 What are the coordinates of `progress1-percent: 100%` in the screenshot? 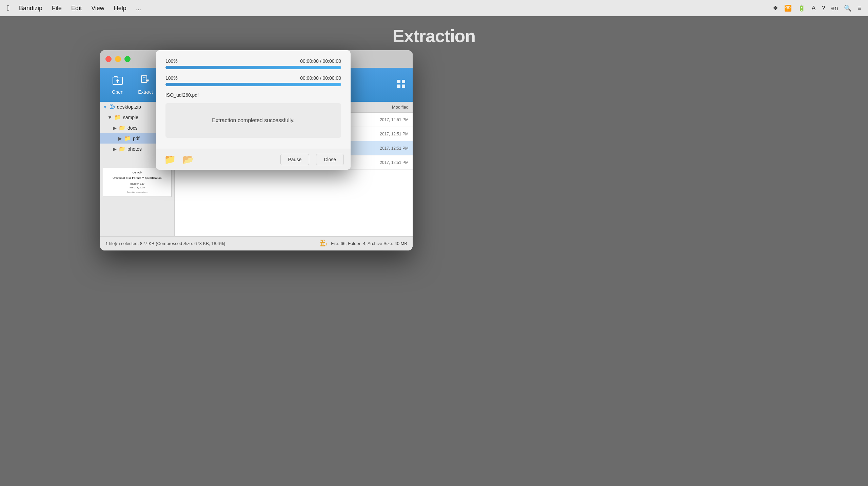 It's located at (172, 61).